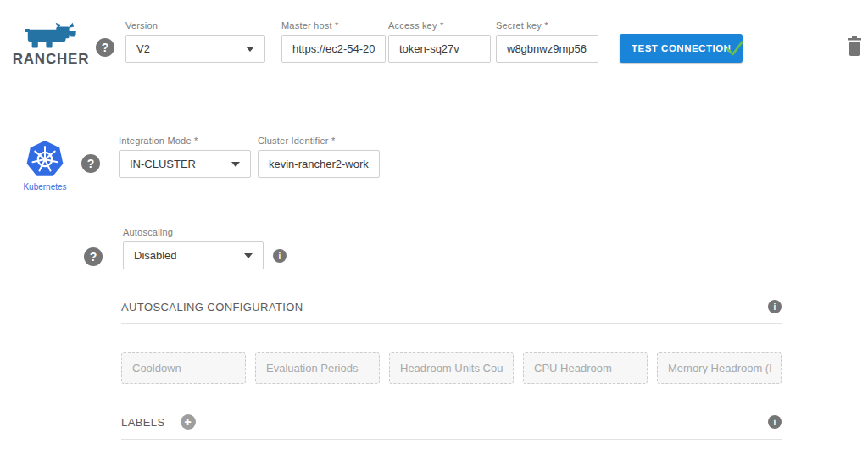  Describe the element at coordinates (143, 422) in the screenshot. I see `labels-title: LABELS` at that location.